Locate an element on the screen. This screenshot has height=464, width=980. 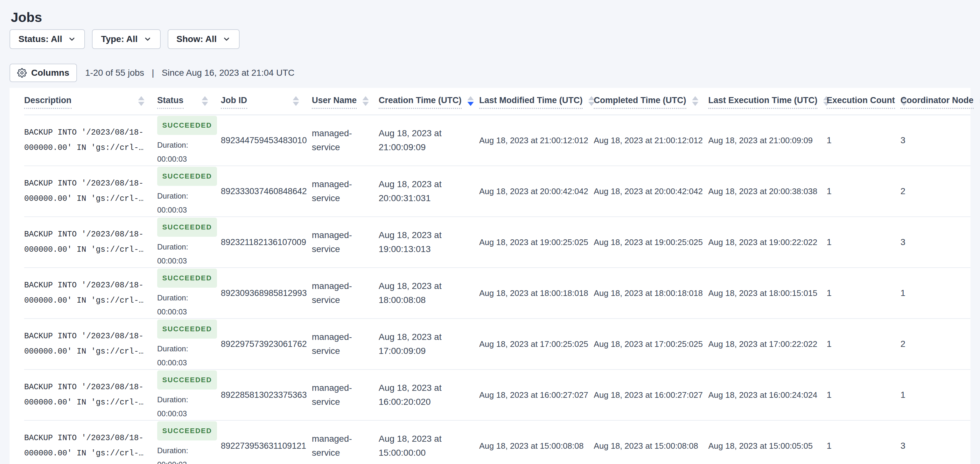
status-filter-dropdown: Status: All is located at coordinates (47, 39).